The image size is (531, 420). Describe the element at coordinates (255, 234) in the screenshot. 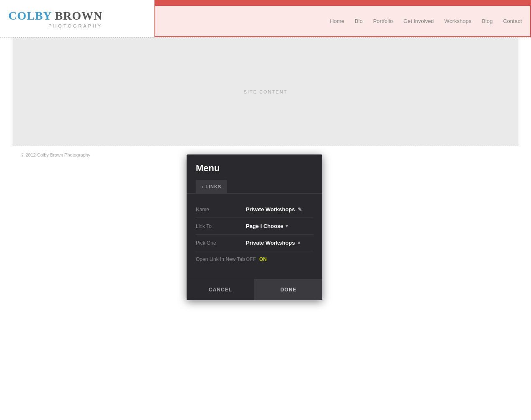

I see `modal-body: Name Private Workshops ✎ Link To Page I …` at that location.